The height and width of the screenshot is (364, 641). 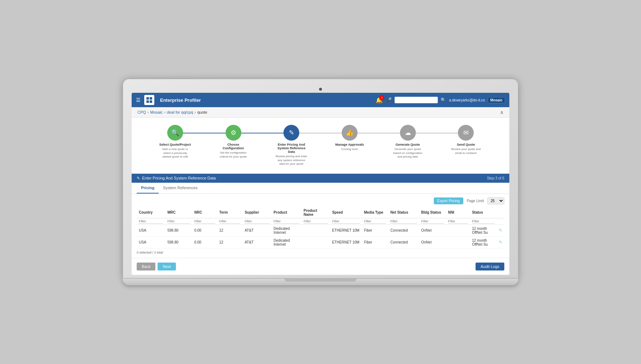 What do you see at coordinates (178, 242) in the screenshot?
I see `cell-mrc-2: 598.80` at bounding box center [178, 242].